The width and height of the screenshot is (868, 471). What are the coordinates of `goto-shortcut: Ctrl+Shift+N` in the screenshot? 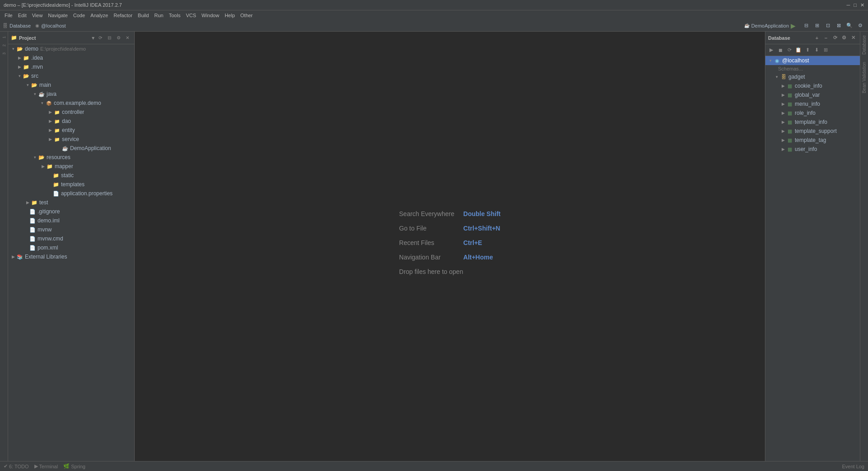 It's located at (482, 228).